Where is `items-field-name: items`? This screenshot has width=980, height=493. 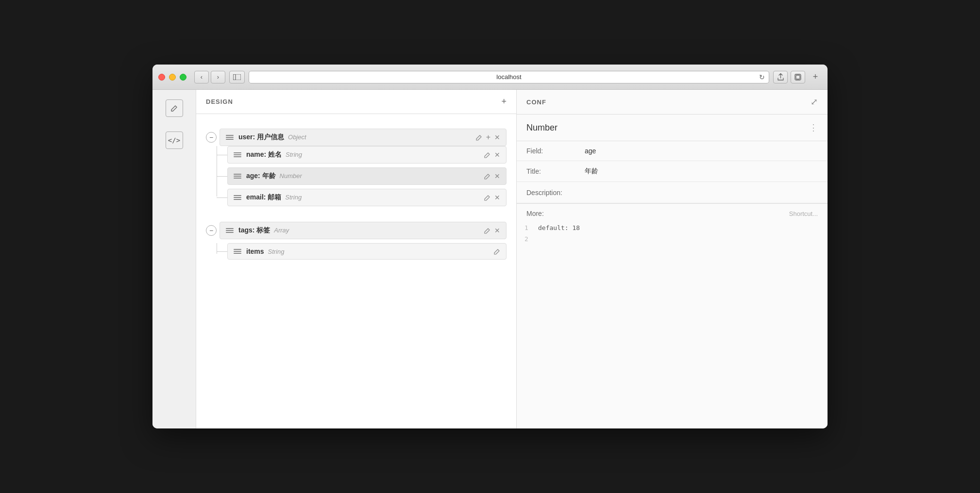
items-field-name: items is located at coordinates (255, 251).